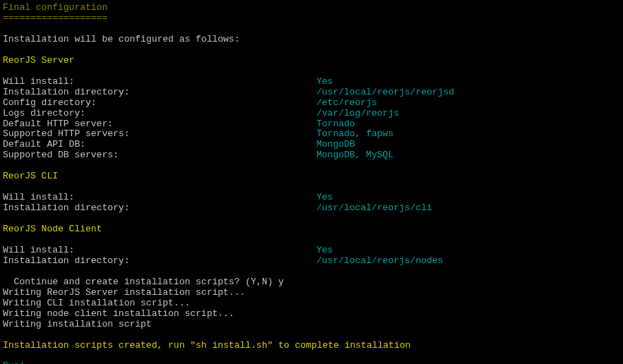  Describe the element at coordinates (312, 277) in the screenshot. I see `prompt-line: Continue and create installation scripts…` at that location.